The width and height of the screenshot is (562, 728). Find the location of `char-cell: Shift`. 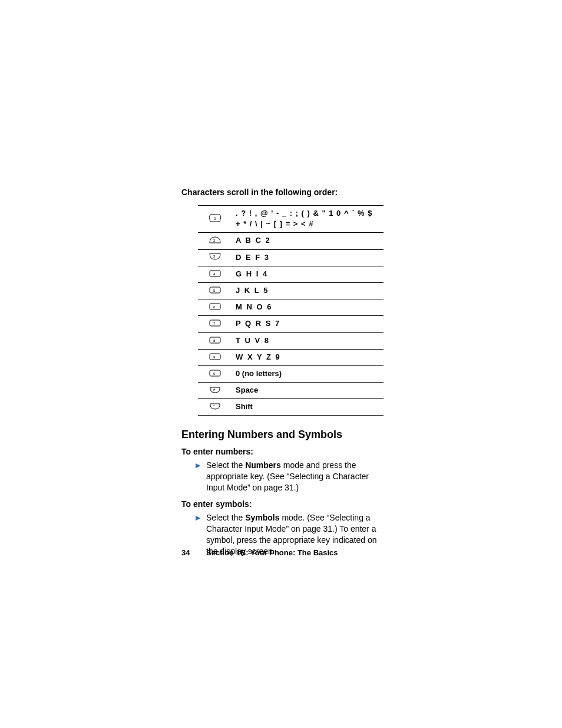

char-cell: Shift is located at coordinates (308, 407).